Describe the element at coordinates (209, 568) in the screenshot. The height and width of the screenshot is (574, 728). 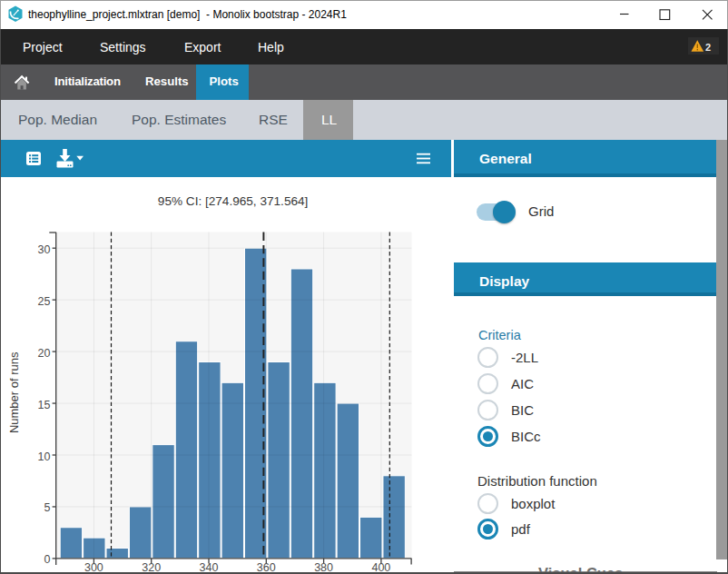
I see `svg-text: 340` at that location.